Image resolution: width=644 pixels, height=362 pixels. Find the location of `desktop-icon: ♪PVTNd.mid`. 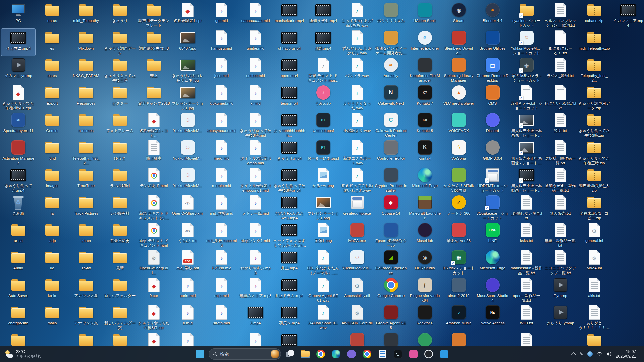

desktop-icon: ♪PVTNd.mid is located at coordinates (221, 262).